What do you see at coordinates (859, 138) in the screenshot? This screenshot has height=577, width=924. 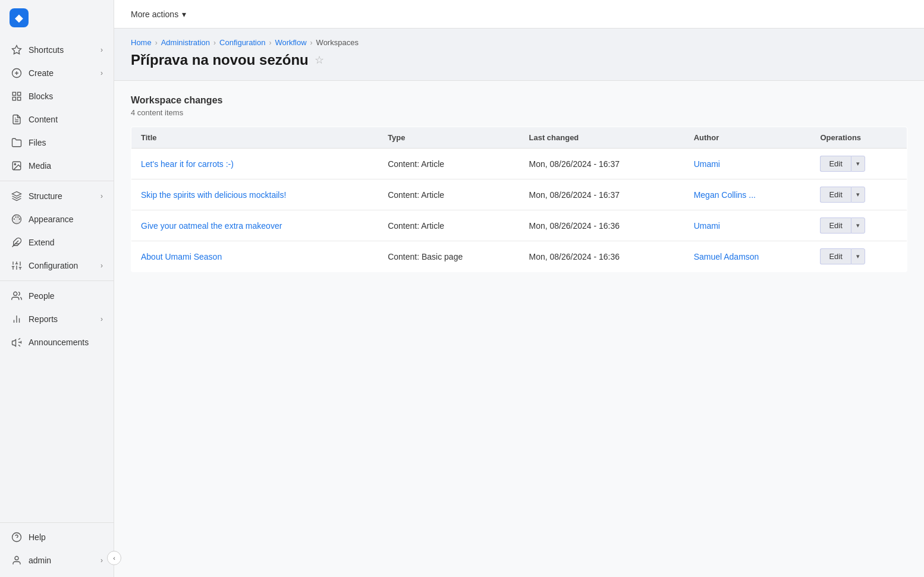 I see `col-operations: Operations` at bounding box center [859, 138].